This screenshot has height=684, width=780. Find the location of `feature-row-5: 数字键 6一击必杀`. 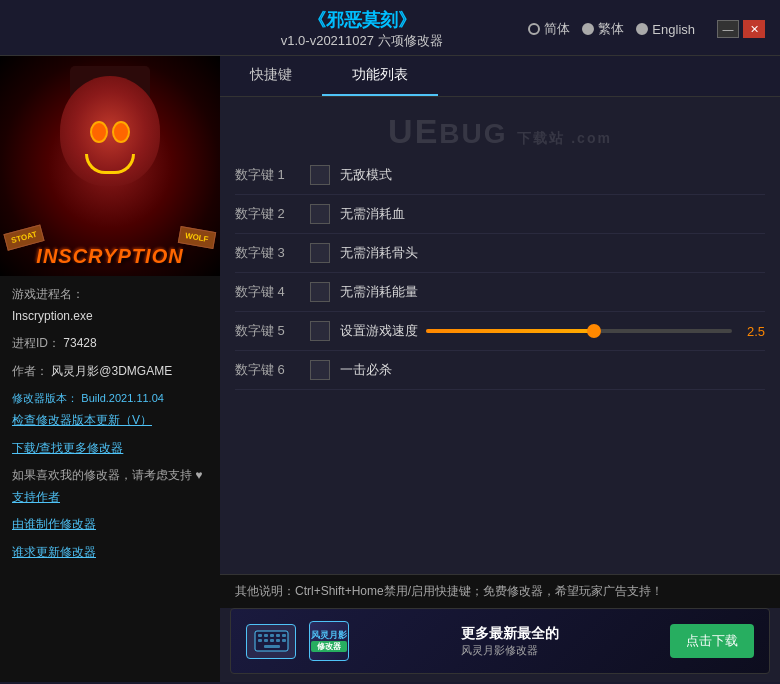

feature-row-5: 数字键 6一击必杀 is located at coordinates (500, 370).